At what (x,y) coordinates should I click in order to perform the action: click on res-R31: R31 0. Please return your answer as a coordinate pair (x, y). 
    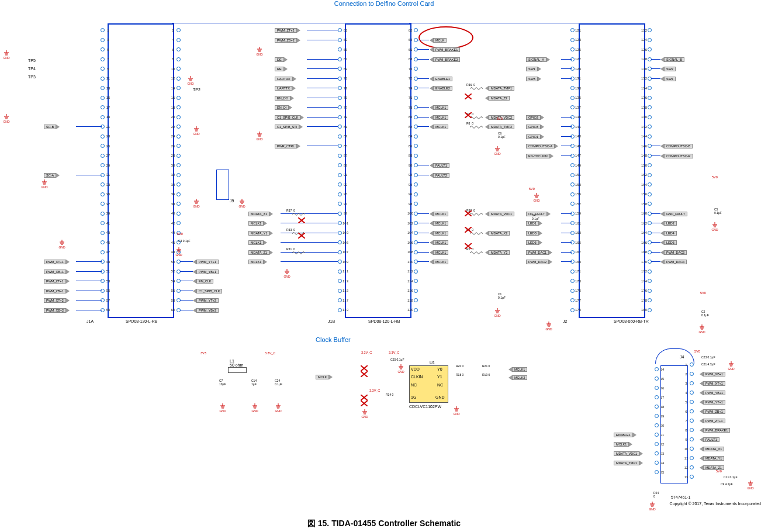
    Looking at the image, I should click on (291, 249).